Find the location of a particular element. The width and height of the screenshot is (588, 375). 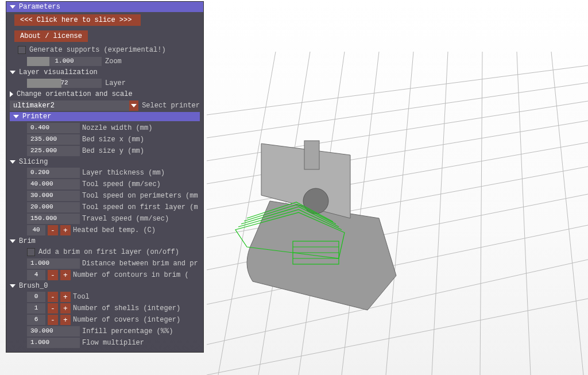

brim-checkbox is located at coordinates (31, 252).